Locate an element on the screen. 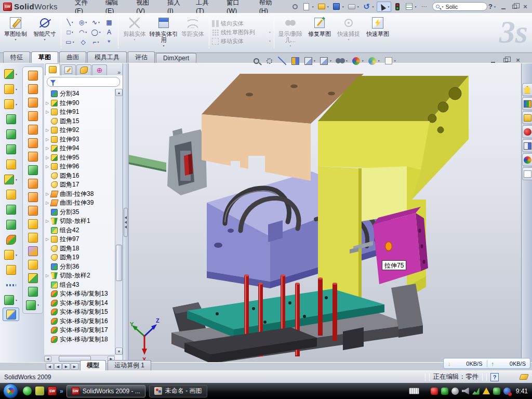 Image resolution: width=532 pixels, height=399 pixels. tab-surfaces: 曲面 is located at coordinates (73, 57).